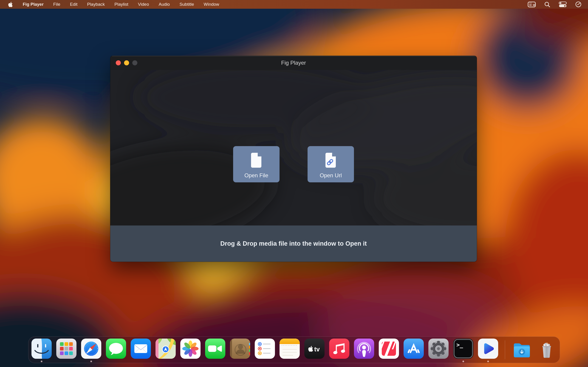 The width and height of the screenshot is (588, 367). Describe the element at coordinates (522, 349) in the screenshot. I see `dock-item-downloads` at that location.